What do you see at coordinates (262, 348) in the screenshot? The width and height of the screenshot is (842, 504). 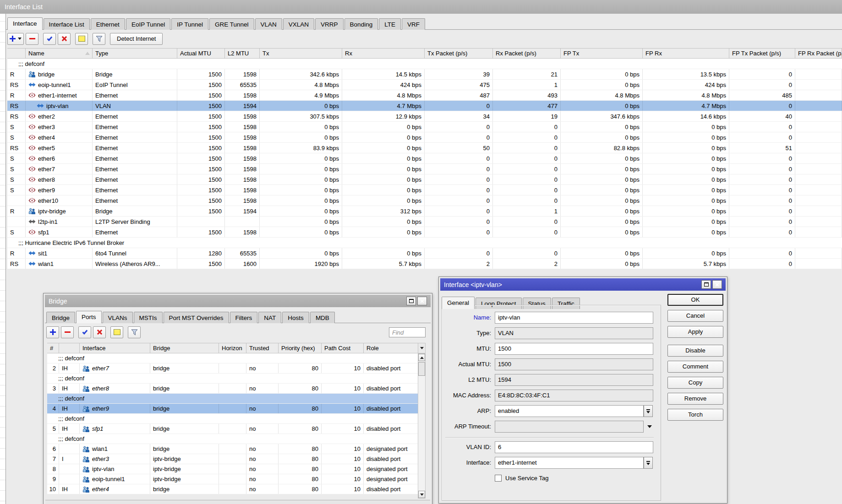 I see `column-header-trusted: Trusted` at bounding box center [262, 348].